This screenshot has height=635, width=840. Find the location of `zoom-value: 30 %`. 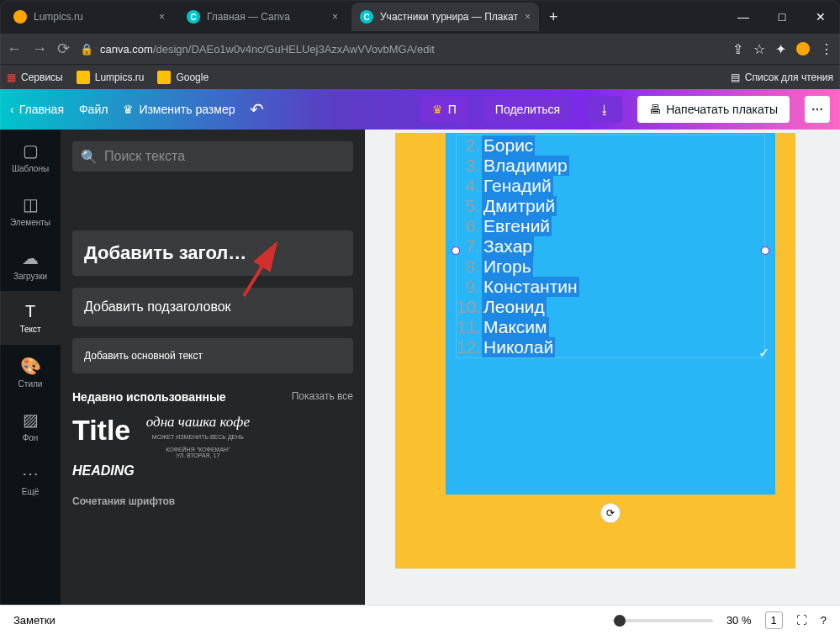

zoom-value: 30 % is located at coordinates (739, 621).